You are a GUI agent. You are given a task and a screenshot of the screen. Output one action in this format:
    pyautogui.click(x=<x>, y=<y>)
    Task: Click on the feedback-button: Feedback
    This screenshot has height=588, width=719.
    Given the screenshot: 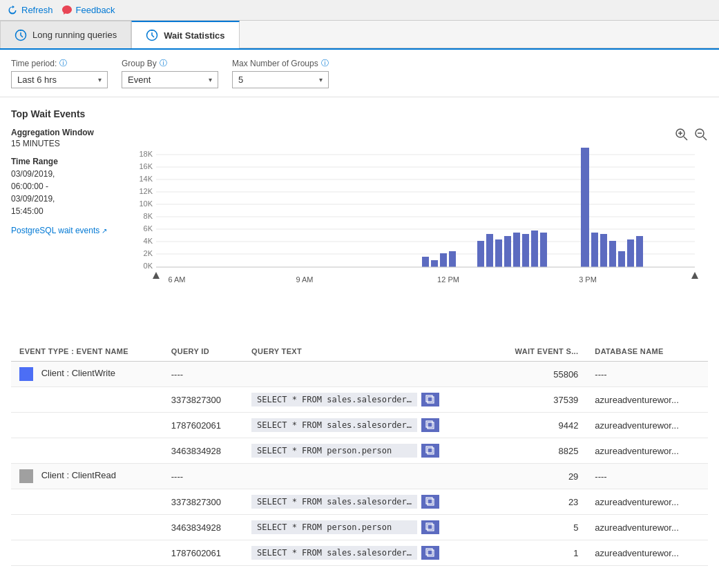 What is the action you would take?
    pyautogui.click(x=88, y=10)
    